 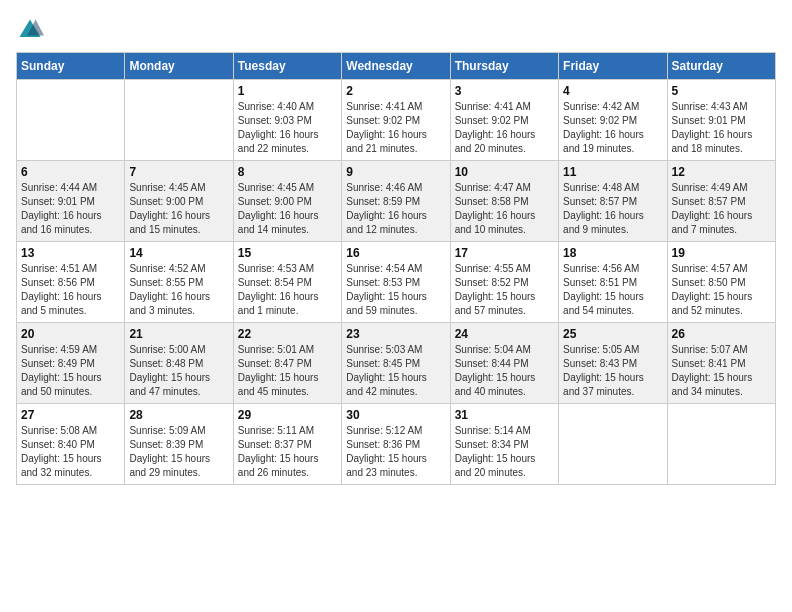 What do you see at coordinates (71, 202) in the screenshot?
I see `calendar-cell: 6Sunrise: 4:44 AM Sunset: 9:01 PM Daylig…` at bounding box center [71, 202].